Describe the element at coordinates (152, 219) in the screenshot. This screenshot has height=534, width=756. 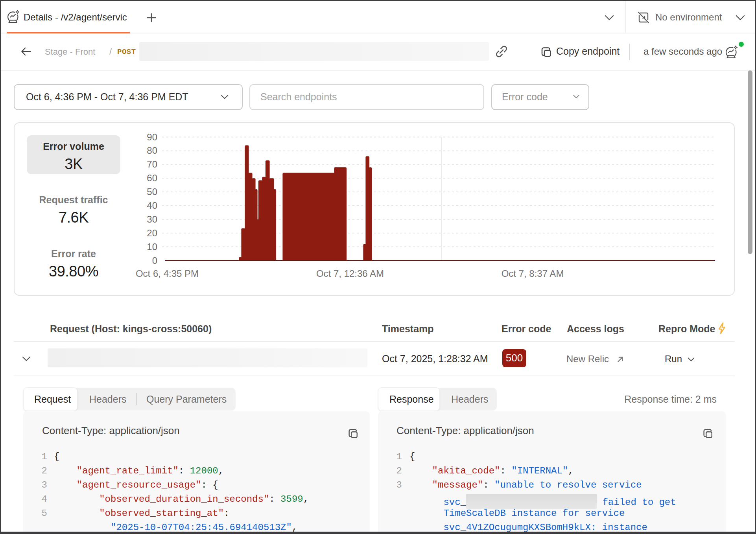
I see `svg-text: 30` at that location.